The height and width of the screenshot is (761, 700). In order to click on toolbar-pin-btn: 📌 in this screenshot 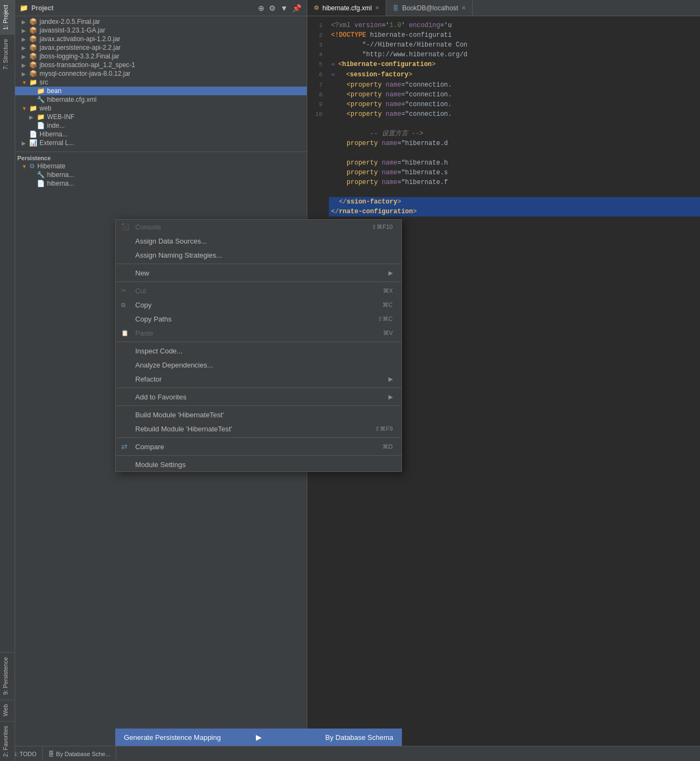, I will do `click(296, 8)`.